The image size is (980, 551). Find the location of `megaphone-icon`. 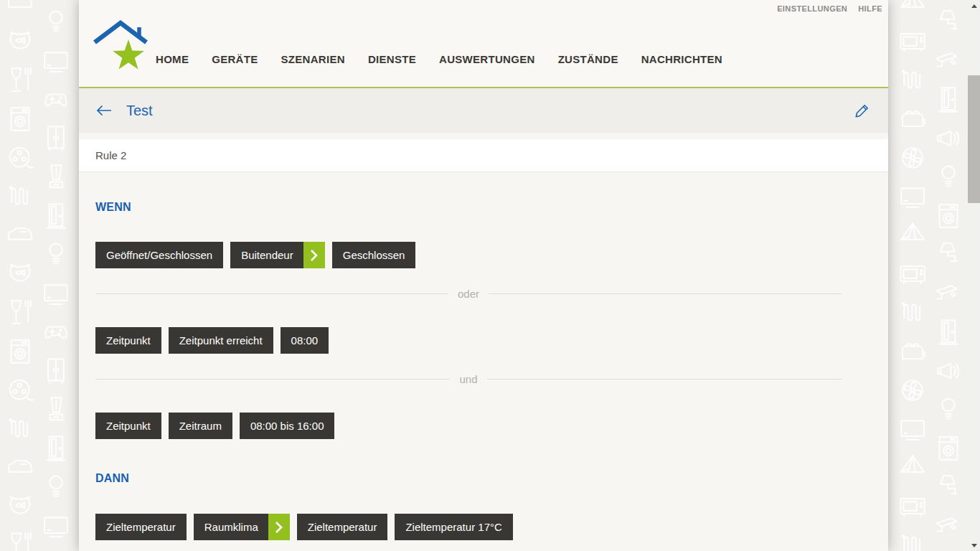

megaphone-icon is located at coordinates (948, 371).